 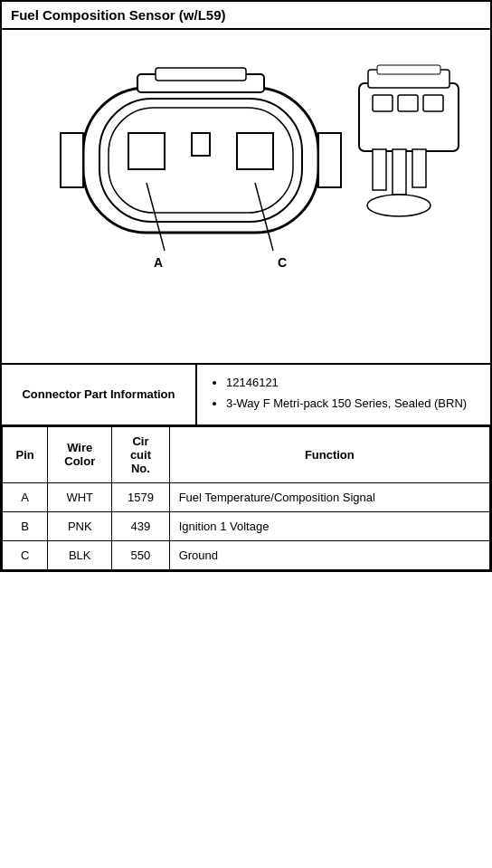 I want to click on connector-info-list: 12146121 3-Way F Metri-pack 150 Series, …, so click(x=344, y=394).